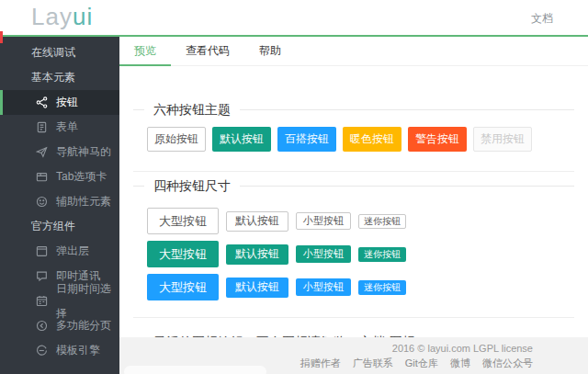 The image size is (588, 374). I want to click on red-edge-marker, so click(2, 37).